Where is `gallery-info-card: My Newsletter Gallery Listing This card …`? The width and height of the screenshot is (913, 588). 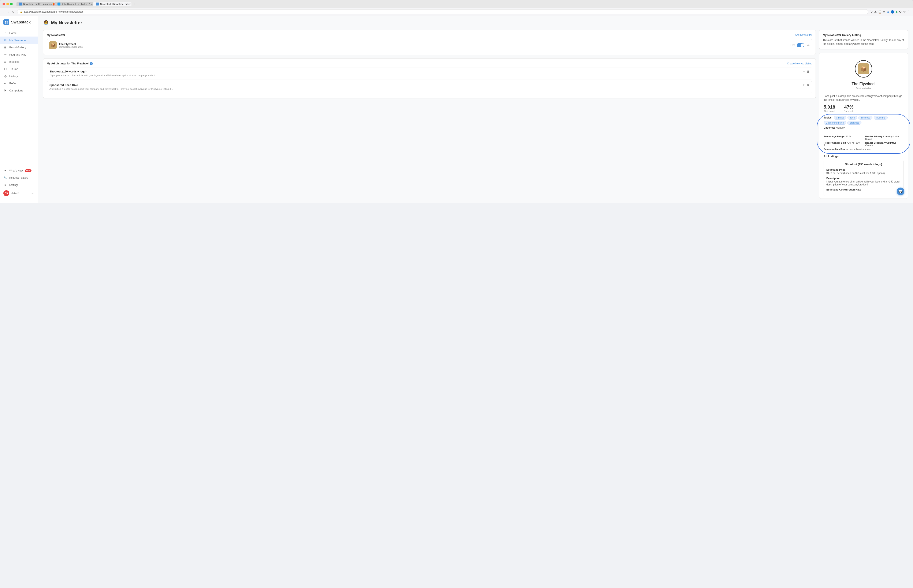 gallery-info-card: My Newsletter Gallery Listing This card … is located at coordinates (863, 40).